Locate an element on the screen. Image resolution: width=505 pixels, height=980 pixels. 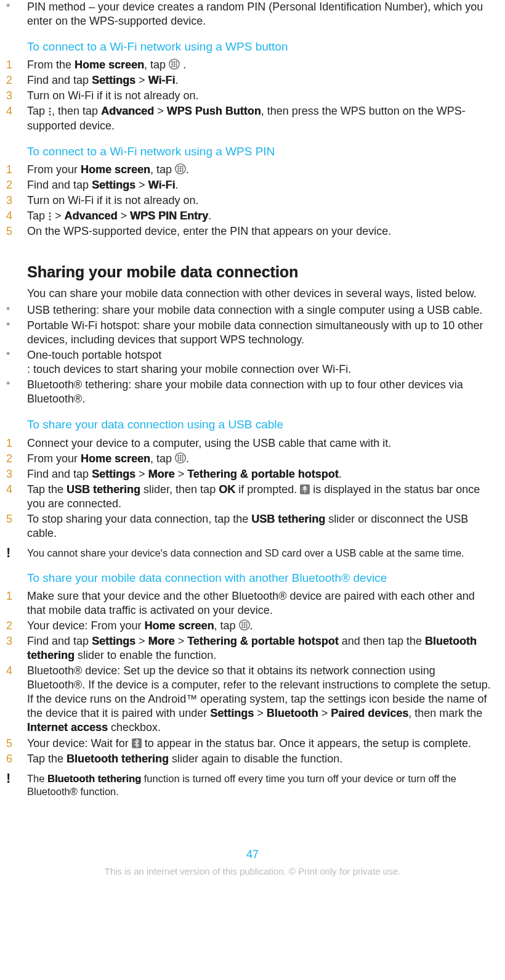
step-text: Make sure that your device and the other… is located at coordinates (263, 603).